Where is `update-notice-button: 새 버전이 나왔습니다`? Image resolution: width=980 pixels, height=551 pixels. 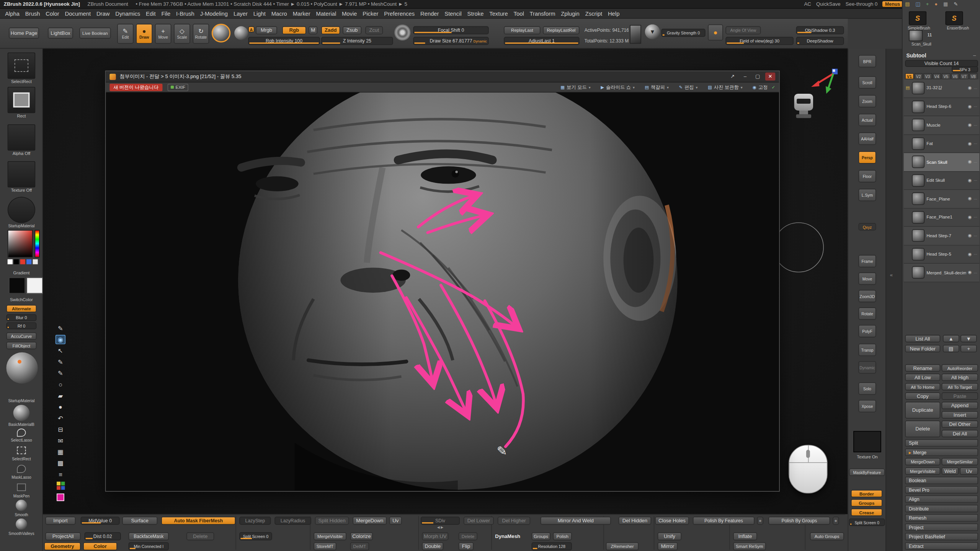 update-notice-button: 새 버전이 나왔습니다 is located at coordinates (136, 87).